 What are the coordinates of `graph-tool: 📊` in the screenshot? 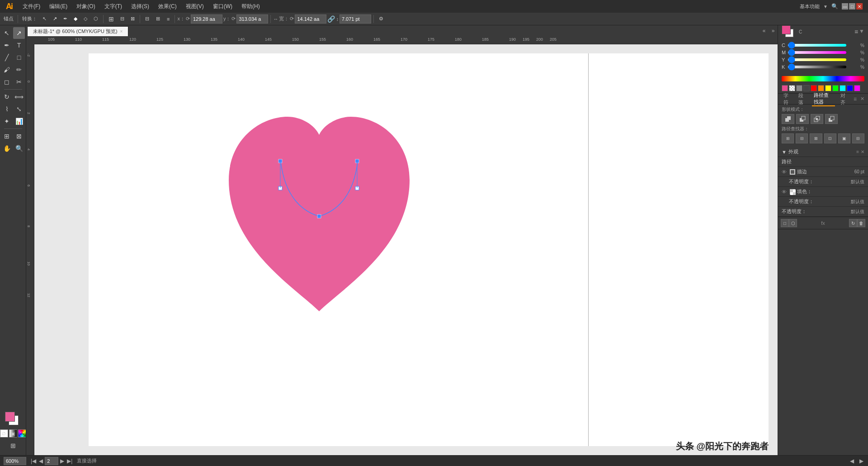 It's located at (19, 121).